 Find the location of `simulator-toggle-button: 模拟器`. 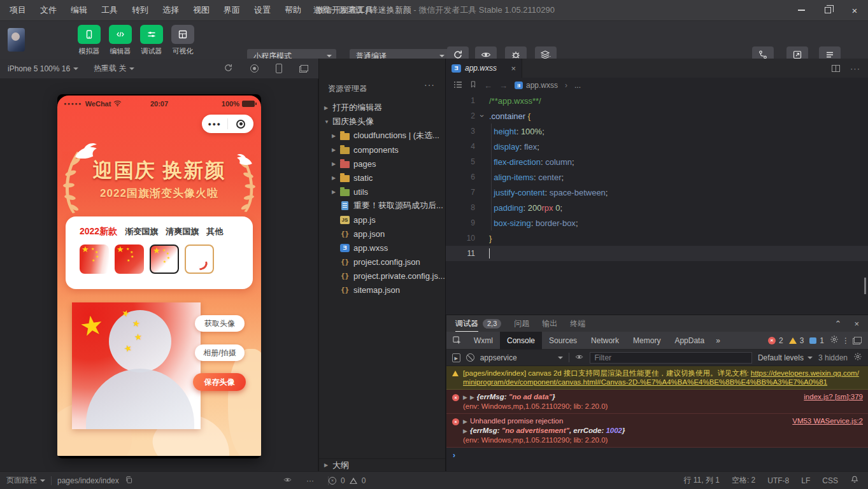

simulator-toggle-button: 模拟器 is located at coordinates (89, 41).